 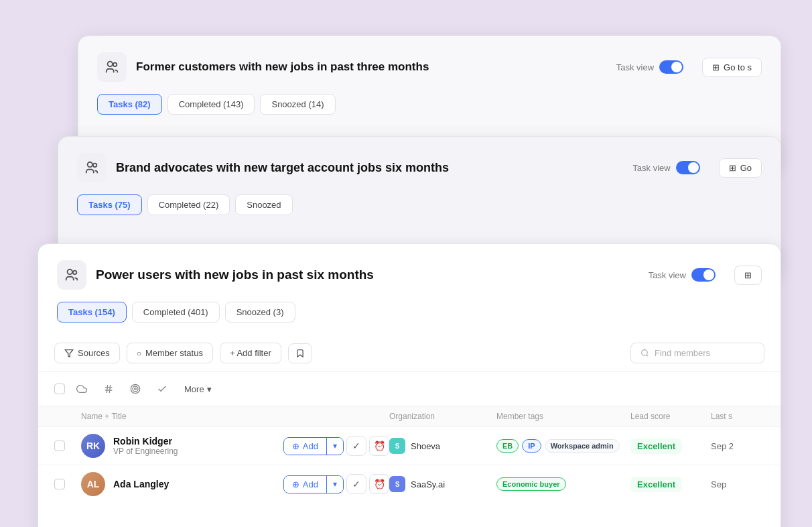 I want to click on avatar-ada: AL, so click(x=93, y=484).